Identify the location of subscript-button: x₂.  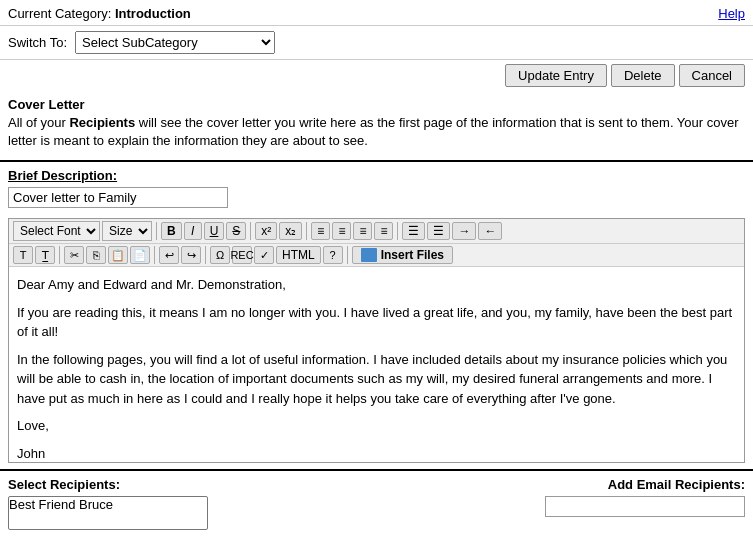
(290, 231).